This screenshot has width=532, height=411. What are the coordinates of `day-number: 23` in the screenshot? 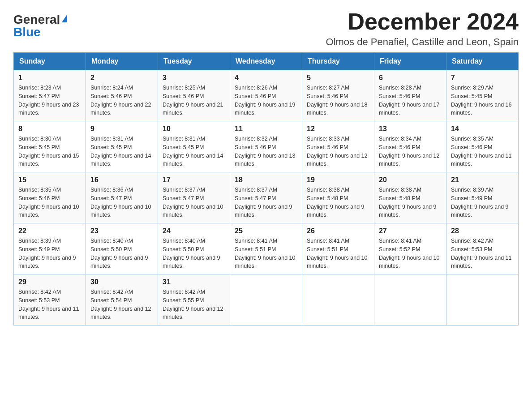 It's located at (122, 231).